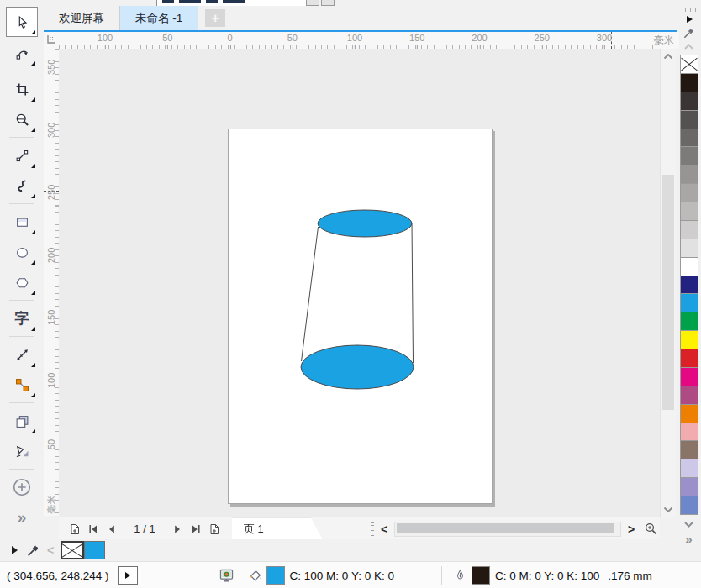 The height and width of the screenshot is (588, 701). Describe the element at coordinates (177, 529) in the screenshot. I see `next-page-button` at that location.